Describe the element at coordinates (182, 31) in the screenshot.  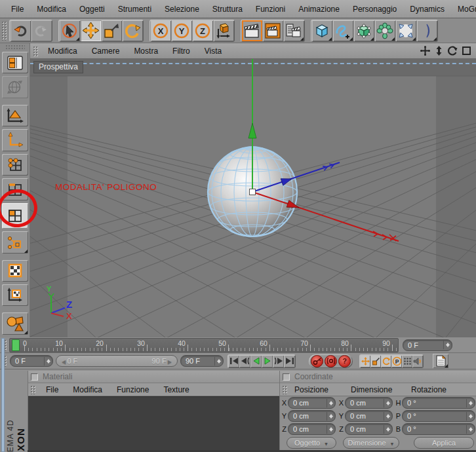
I see `lock-y-axis-button: Y` at that location.